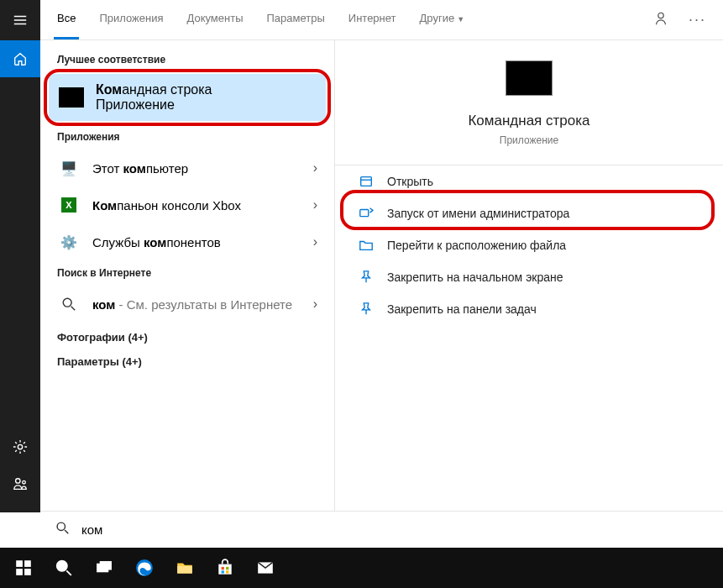 The image size is (723, 588). I want to click on best-match-result: Командная строка Приложение, so click(187, 97).